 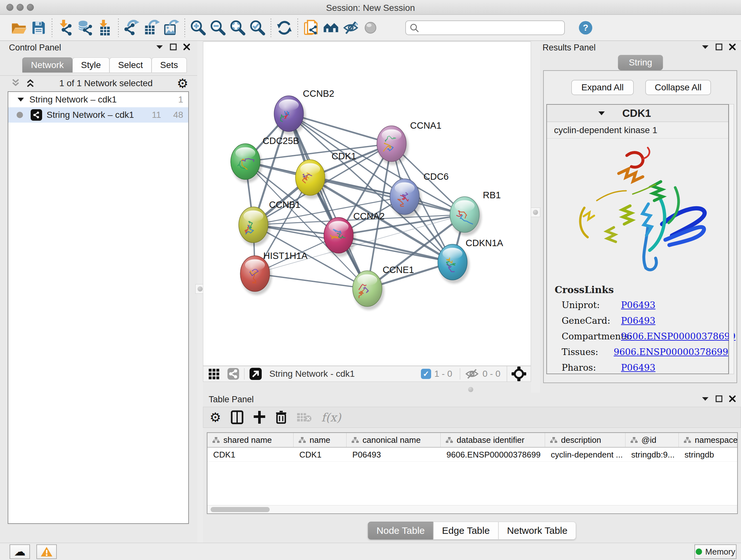 What do you see at coordinates (48, 65) in the screenshot?
I see `tab-network: Network` at bounding box center [48, 65].